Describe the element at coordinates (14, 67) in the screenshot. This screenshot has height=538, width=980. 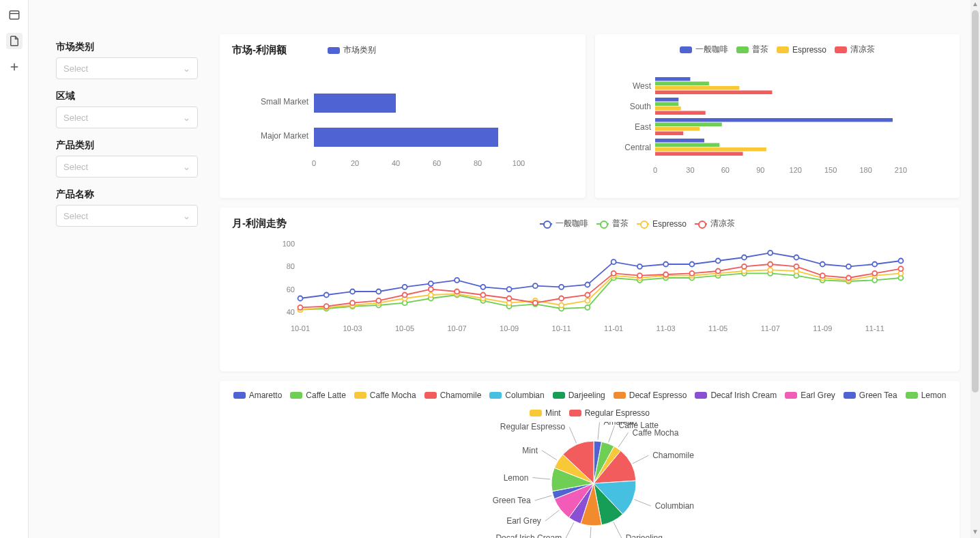
I see `add-icon` at that location.